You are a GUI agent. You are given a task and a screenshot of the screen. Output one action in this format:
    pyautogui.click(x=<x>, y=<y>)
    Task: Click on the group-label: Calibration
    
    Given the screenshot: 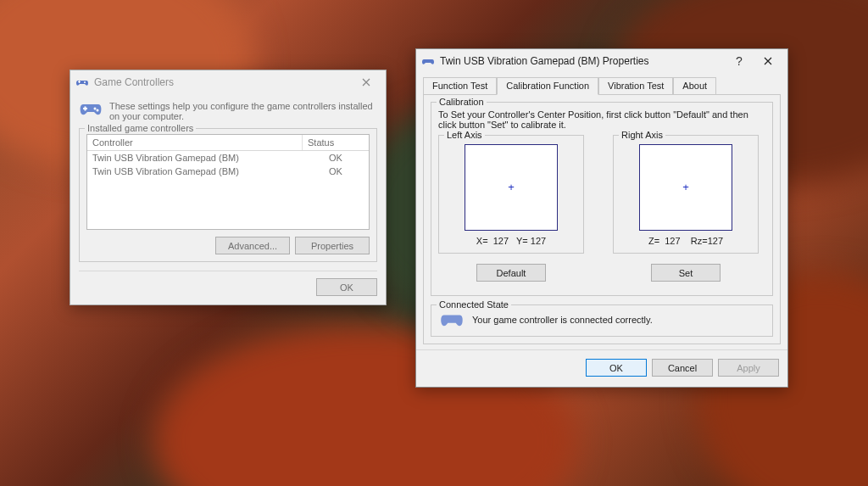 What is the action you would take?
    pyautogui.click(x=461, y=102)
    